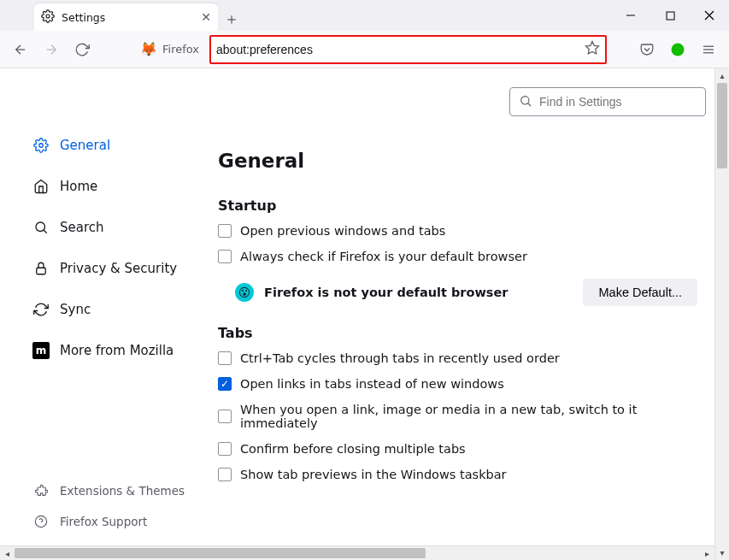 This screenshot has height=560, width=729. What do you see at coordinates (181, 50) in the screenshot?
I see `identity-label: Firefox` at bounding box center [181, 50].